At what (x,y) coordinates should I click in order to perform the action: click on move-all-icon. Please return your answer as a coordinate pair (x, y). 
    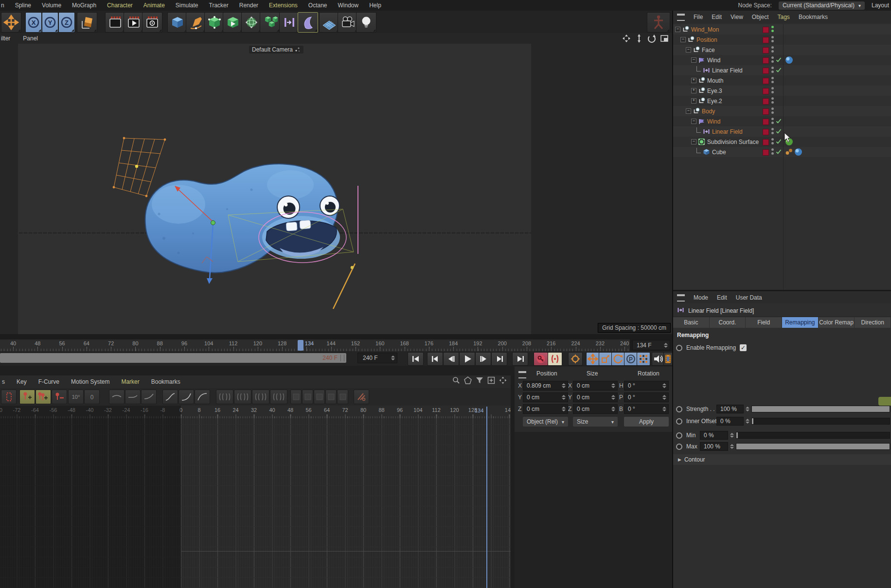
    Looking at the image, I should click on (503, 380).